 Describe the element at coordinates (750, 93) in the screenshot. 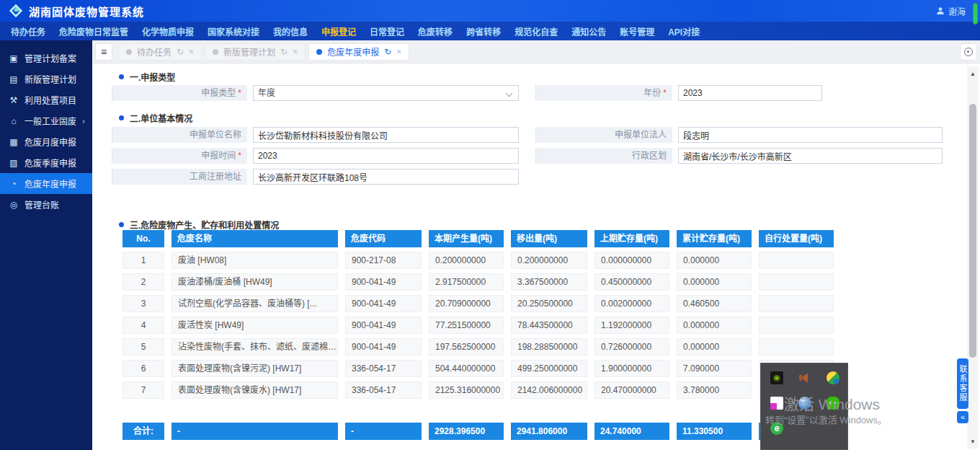

I see `year-input` at that location.